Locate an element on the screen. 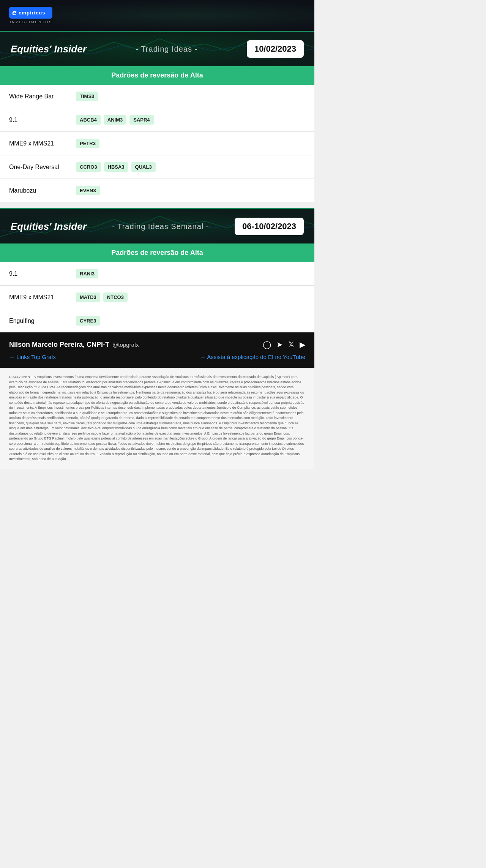  tags-group: TIMS3 is located at coordinates (87, 96).